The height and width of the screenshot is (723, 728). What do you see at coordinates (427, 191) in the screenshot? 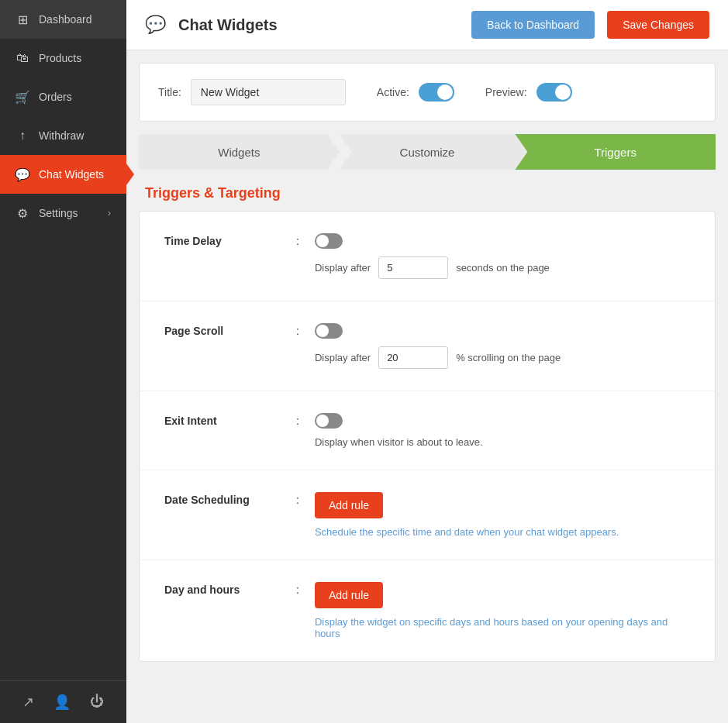
I see `section-title: Triggers & Targeting` at bounding box center [427, 191].